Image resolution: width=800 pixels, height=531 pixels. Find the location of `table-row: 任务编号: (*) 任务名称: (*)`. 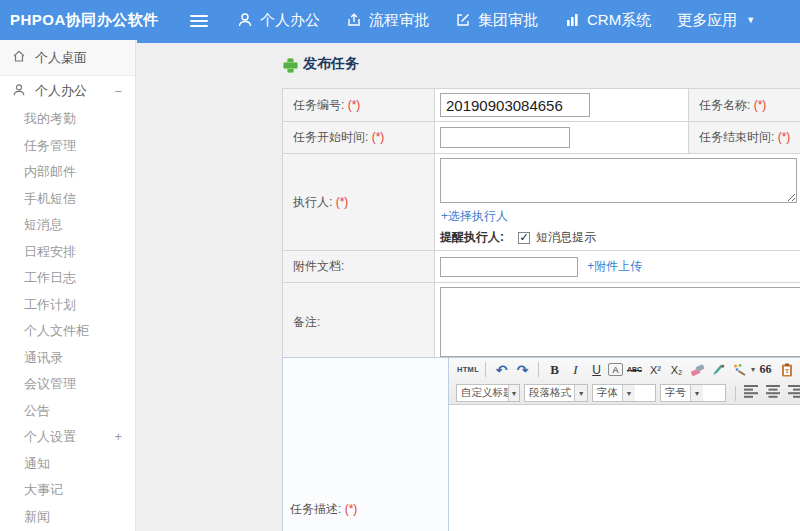

table-row: 任务编号: (*) 任务名称: (*) is located at coordinates (542, 106).